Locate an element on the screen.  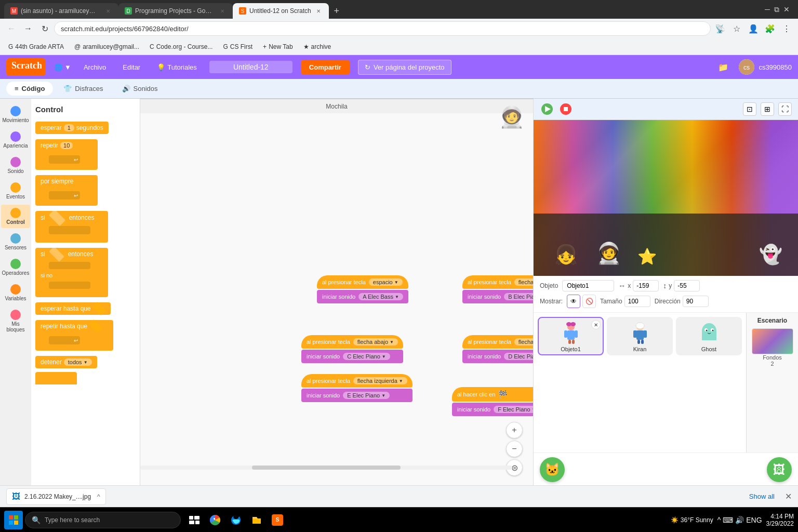
block-esperar: esperar 1 segundos is located at coordinates (72, 128).